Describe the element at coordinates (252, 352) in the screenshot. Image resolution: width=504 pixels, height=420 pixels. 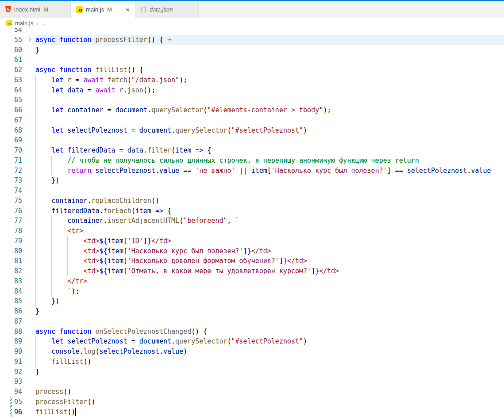
I see `code-line: 90 console.log(selectPoleznost.value)` at that location.